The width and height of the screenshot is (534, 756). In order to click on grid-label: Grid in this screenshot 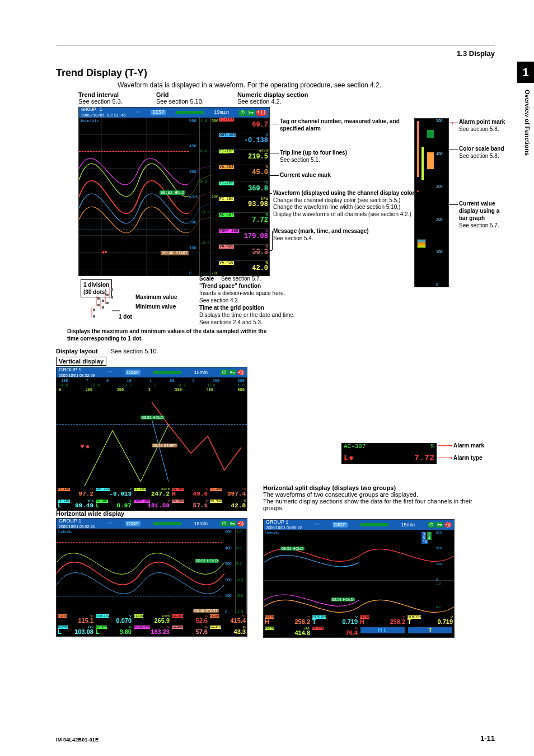, I will do `click(162, 95)`.